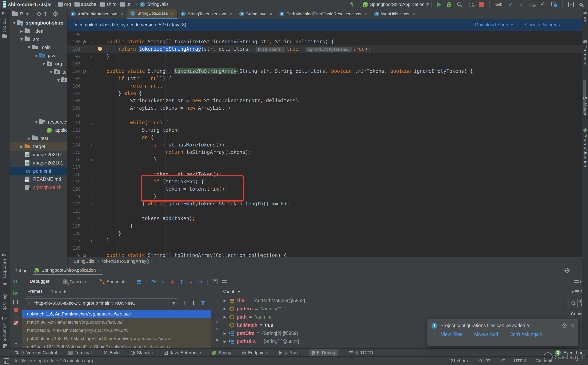 The height and width of the screenshot is (365, 588). Describe the element at coordinates (5, 333) in the screenshot. I see `sidebar-item-structure: 7: Structure` at that location.